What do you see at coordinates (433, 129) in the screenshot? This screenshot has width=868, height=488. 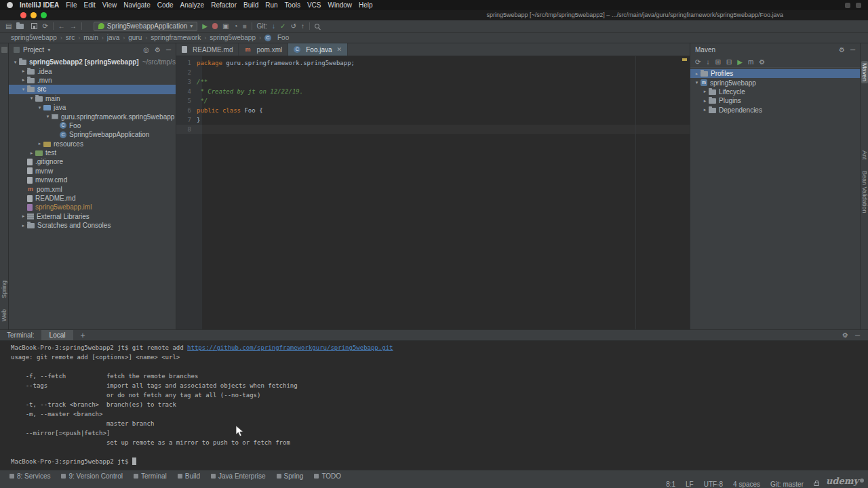 I see `code-line-8: 8` at bounding box center [433, 129].